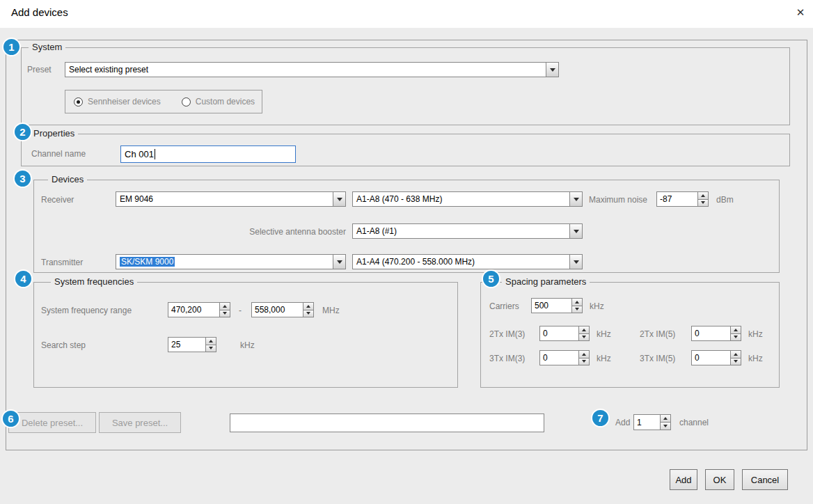 This screenshot has height=504, width=813. What do you see at coordinates (63, 345) in the screenshot?
I see `search-step-label: Search step` at bounding box center [63, 345].